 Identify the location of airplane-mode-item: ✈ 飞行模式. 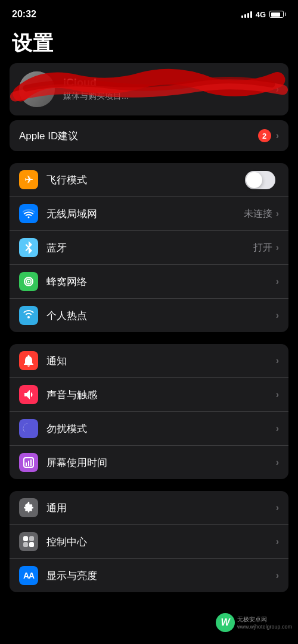
(149, 180).